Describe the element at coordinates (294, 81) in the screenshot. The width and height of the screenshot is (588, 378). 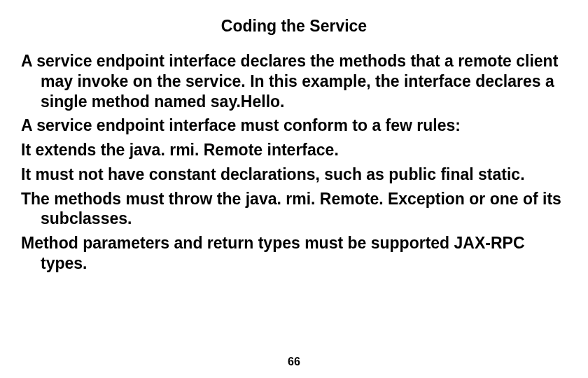
I see `paragraph: A service endpoint interface declares th…` at that location.